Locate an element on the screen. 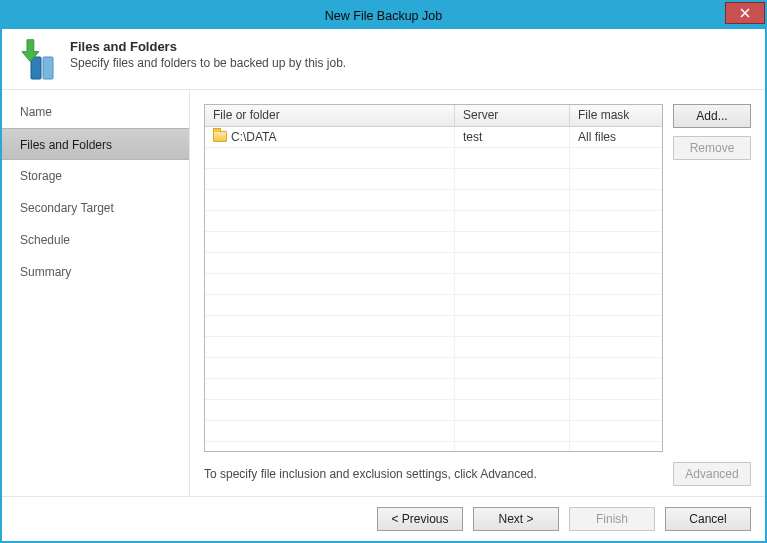 The width and height of the screenshot is (767, 543). nav-step-secondary-target: Secondary Target is located at coordinates (96, 208).